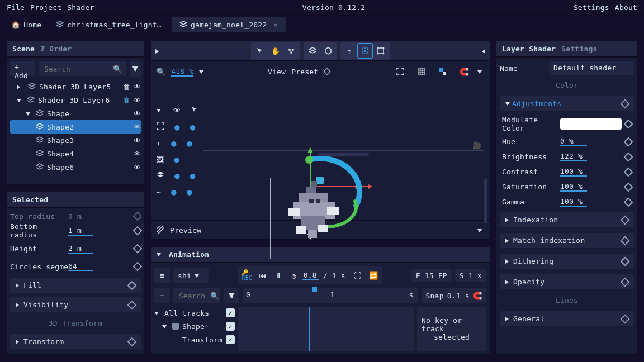 This screenshot has height=362, width=644. I want to click on brush-tool: ✈, so click(159, 143).